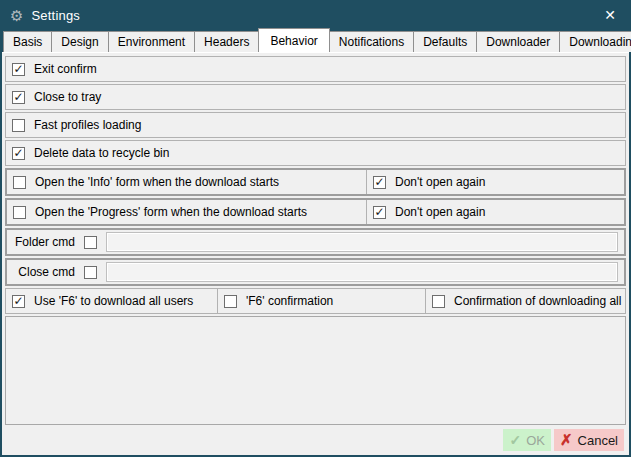 The width and height of the screenshot is (631, 457). What do you see at coordinates (18, 98) in the screenshot?
I see `close-to-tray-checkbox` at bounding box center [18, 98].